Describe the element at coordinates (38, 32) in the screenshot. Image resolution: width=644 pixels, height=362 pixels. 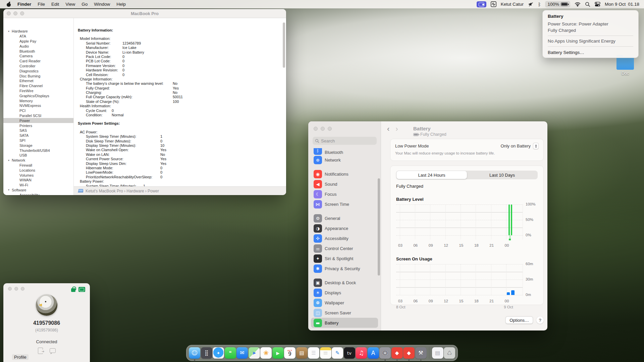
I see `sysinfo-sidebar-item: ▾ Hardware` at that location.